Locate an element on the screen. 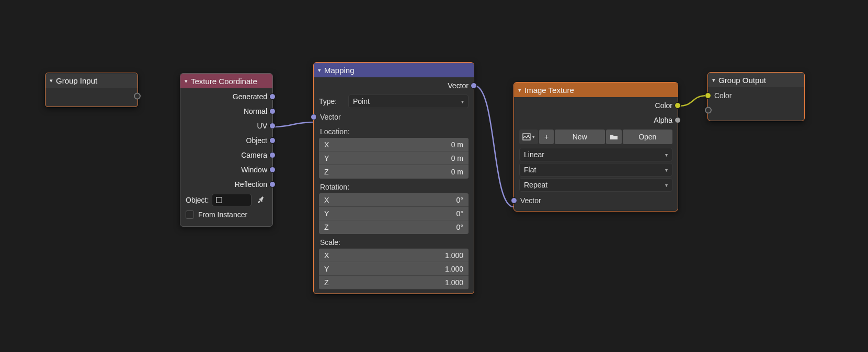 The width and height of the screenshot is (868, 352). location-group: X0 m Y0 m Z0 m is located at coordinates (394, 158).